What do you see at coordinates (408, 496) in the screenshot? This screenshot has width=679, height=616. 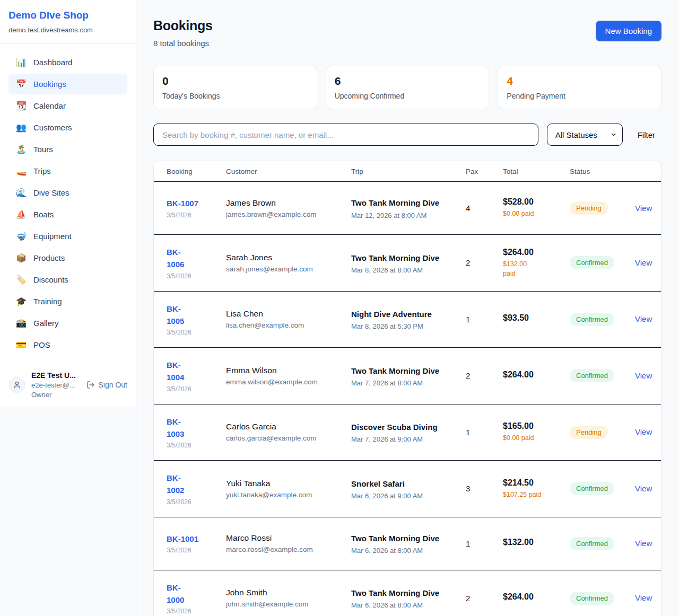 I see `trip-datetime: Mar 6, 2026 at 9:00 AM` at bounding box center [408, 496].